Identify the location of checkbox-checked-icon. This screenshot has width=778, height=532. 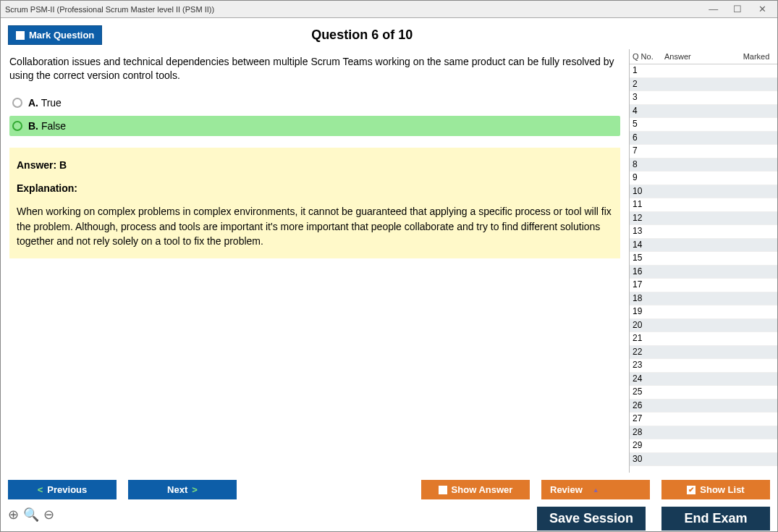
(691, 490).